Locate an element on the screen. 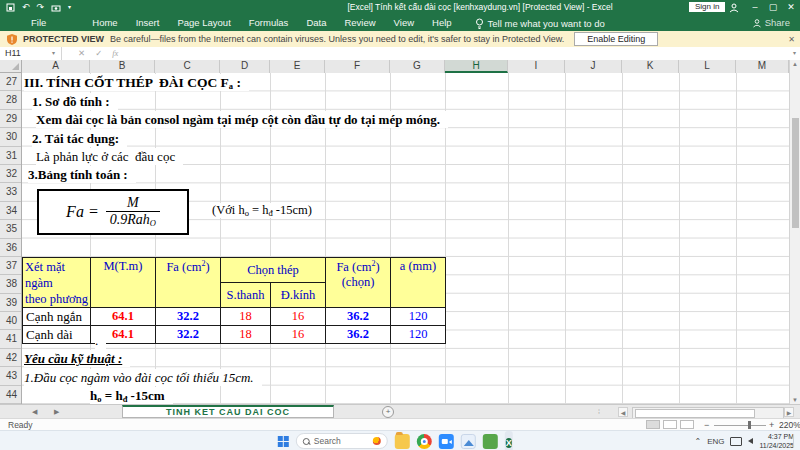 Image resolution: width=800 pixels, height=450 pixels. name-box-caret-icon: ▾ is located at coordinates (54, 54).